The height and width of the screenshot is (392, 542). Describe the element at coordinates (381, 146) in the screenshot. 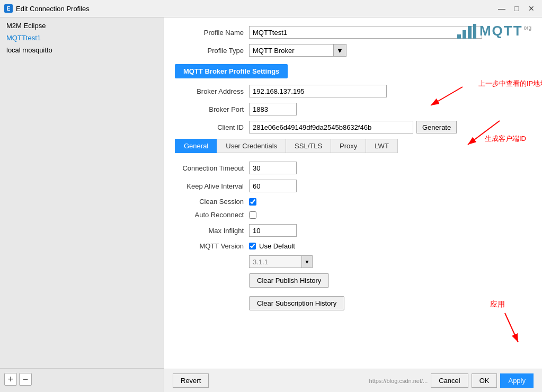

I see `tab-lwt: LWT` at that location.